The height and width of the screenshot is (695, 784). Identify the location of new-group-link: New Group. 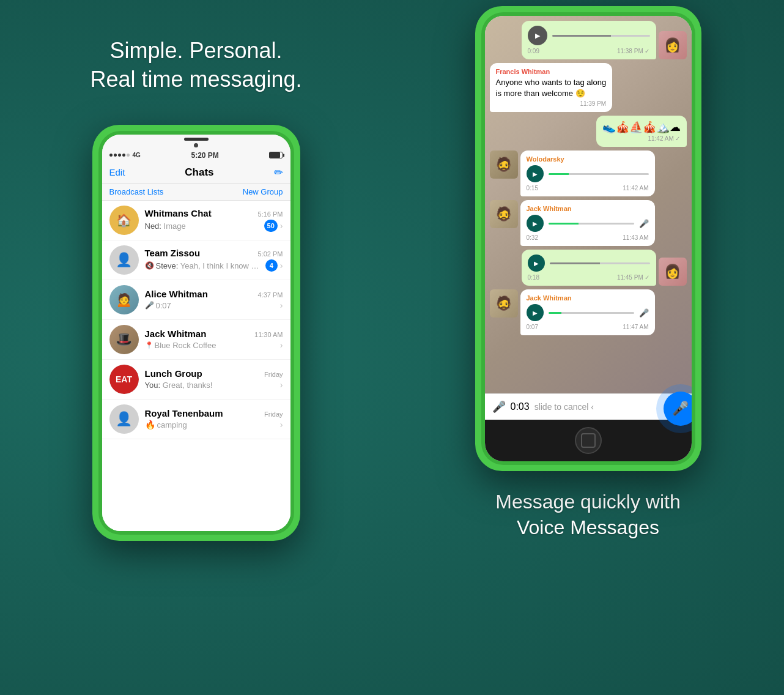
(263, 192).